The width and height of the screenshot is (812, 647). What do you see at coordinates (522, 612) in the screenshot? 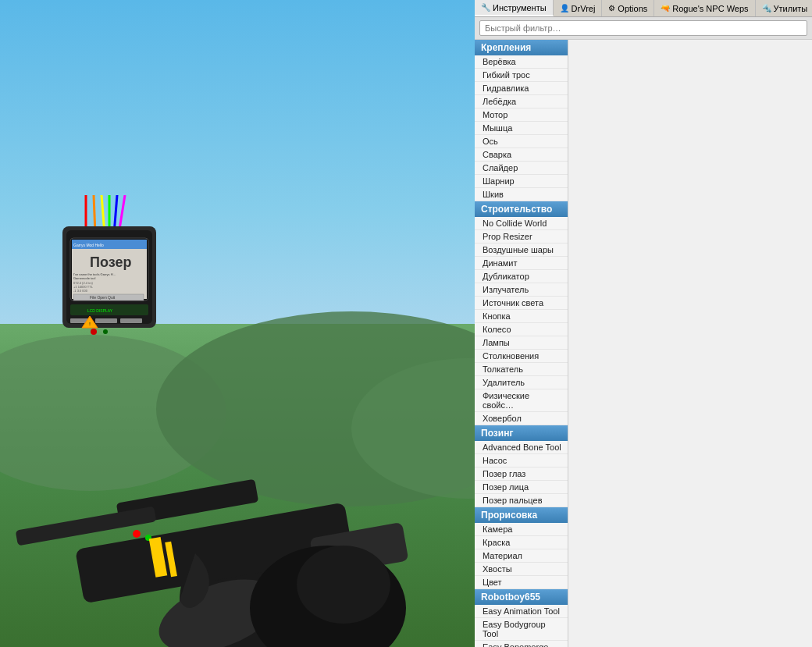
I see `list-item: Easy Animation Tool` at bounding box center [522, 612].